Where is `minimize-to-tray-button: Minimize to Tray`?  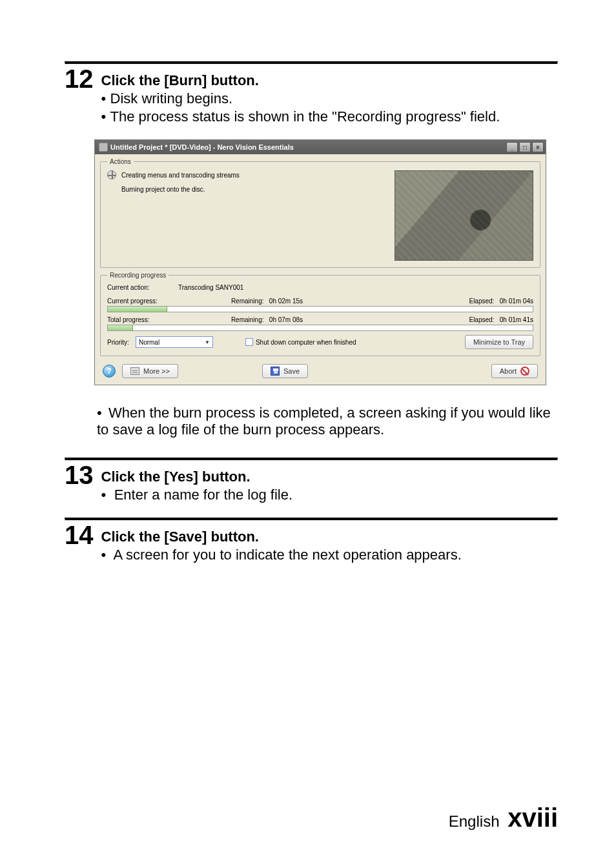
minimize-to-tray-button: Minimize to Tray is located at coordinates (499, 342).